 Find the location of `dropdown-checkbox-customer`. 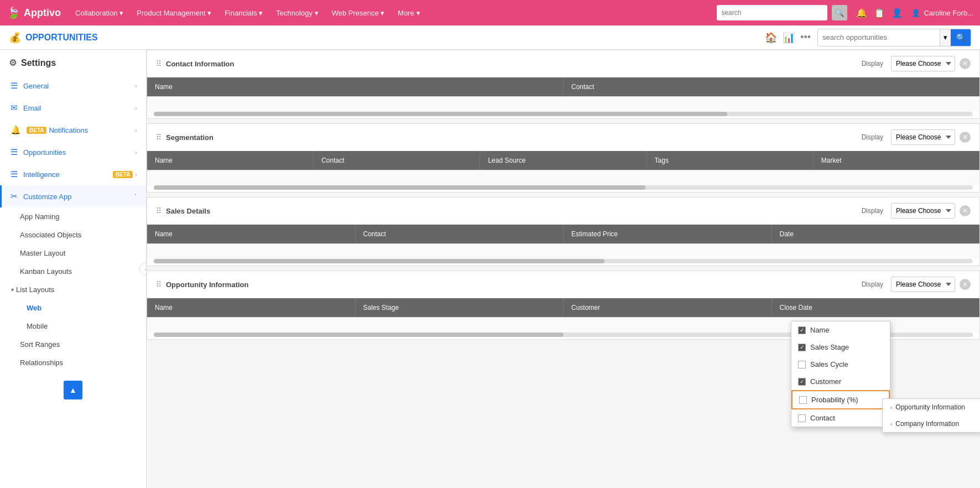

dropdown-checkbox-customer is located at coordinates (802, 382).